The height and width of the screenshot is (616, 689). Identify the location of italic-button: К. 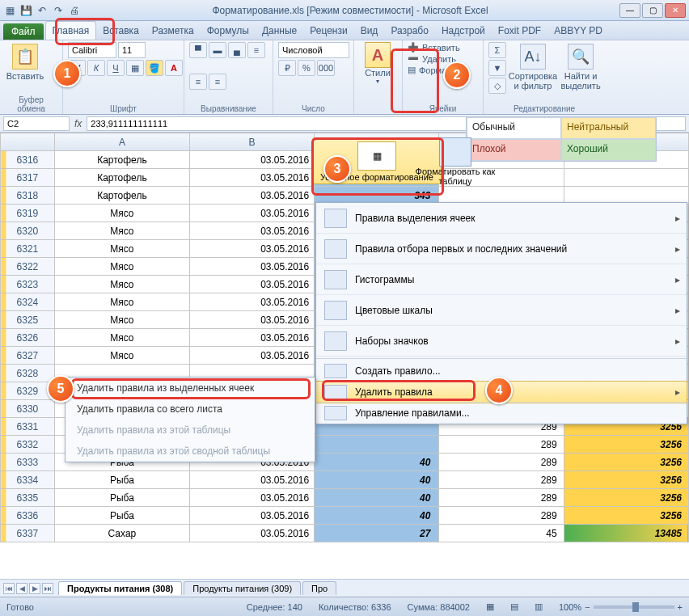
(96, 68).